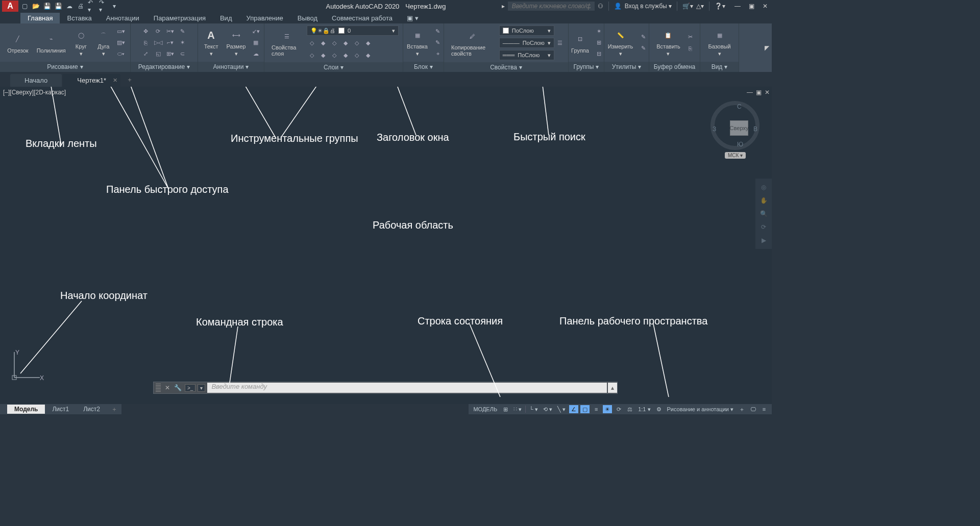 The height and width of the screenshot is (526, 980). Describe the element at coordinates (599, 54) in the screenshot. I see `g3-icon: ⊟` at that location.